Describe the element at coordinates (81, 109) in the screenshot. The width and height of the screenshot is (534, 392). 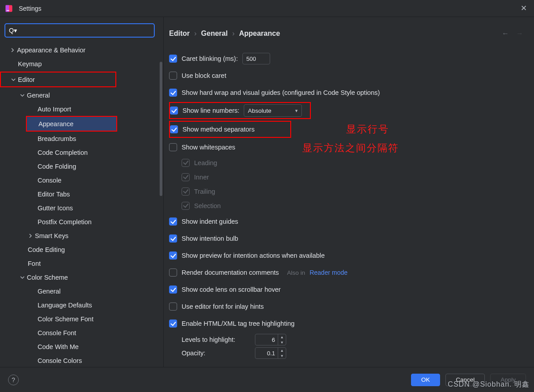
I see `sidebar-item-auto-import: Auto Import` at that location.